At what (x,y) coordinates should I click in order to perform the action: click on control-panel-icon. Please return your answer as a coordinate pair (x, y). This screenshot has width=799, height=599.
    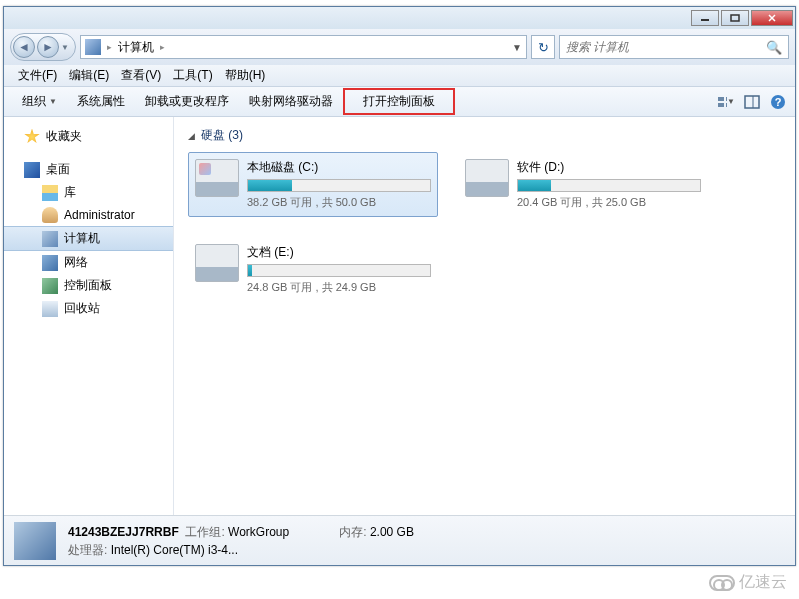
    Looking at the image, I should click on (50, 286).